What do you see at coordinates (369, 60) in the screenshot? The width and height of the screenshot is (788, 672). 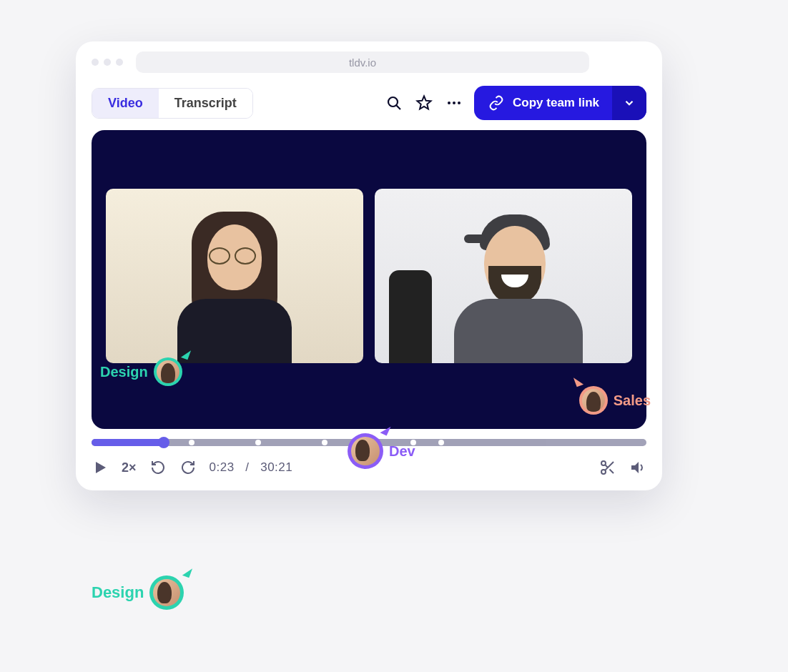 I see `browser-chrome: tldv.io` at bounding box center [369, 60].